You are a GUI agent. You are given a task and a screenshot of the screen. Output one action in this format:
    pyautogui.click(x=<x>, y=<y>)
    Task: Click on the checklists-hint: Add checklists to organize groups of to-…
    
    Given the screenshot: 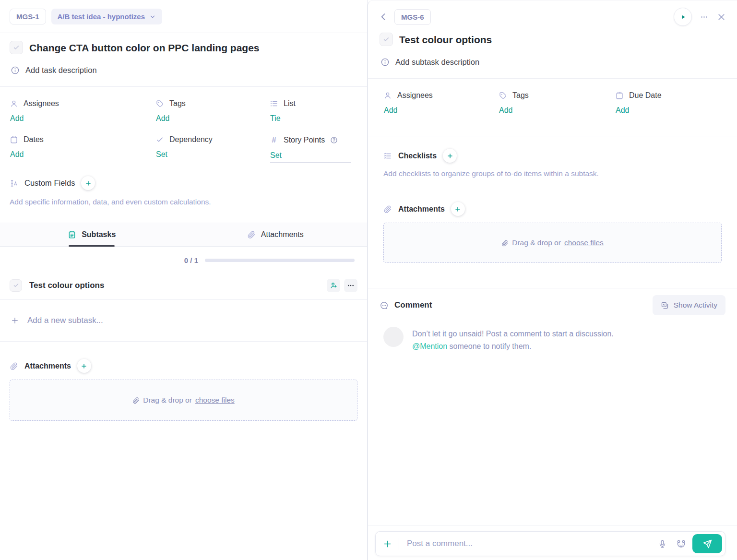 What is the action you would take?
    pyautogui.click(x=553, y=174)
    